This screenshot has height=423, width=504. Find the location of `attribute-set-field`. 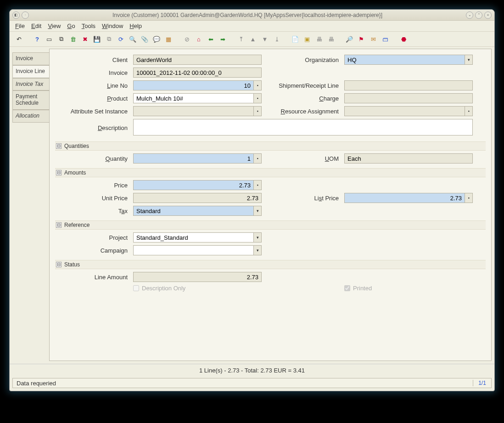

attribute-set-field is located at coordinates (194, 111).